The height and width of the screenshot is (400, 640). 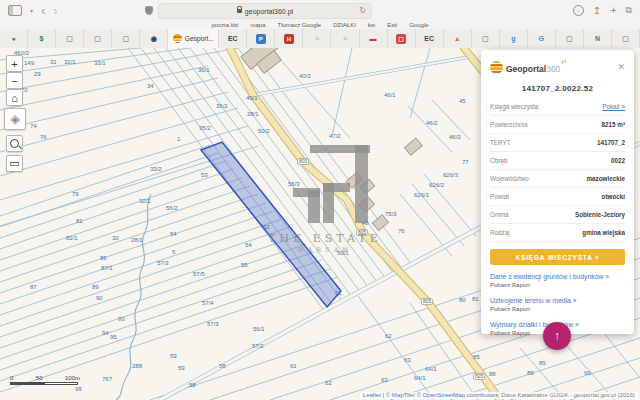 What do you see at coordinates (500, 196) in the screenshot?
I see `row-label: Powiat` at bounding box center [500, 196].